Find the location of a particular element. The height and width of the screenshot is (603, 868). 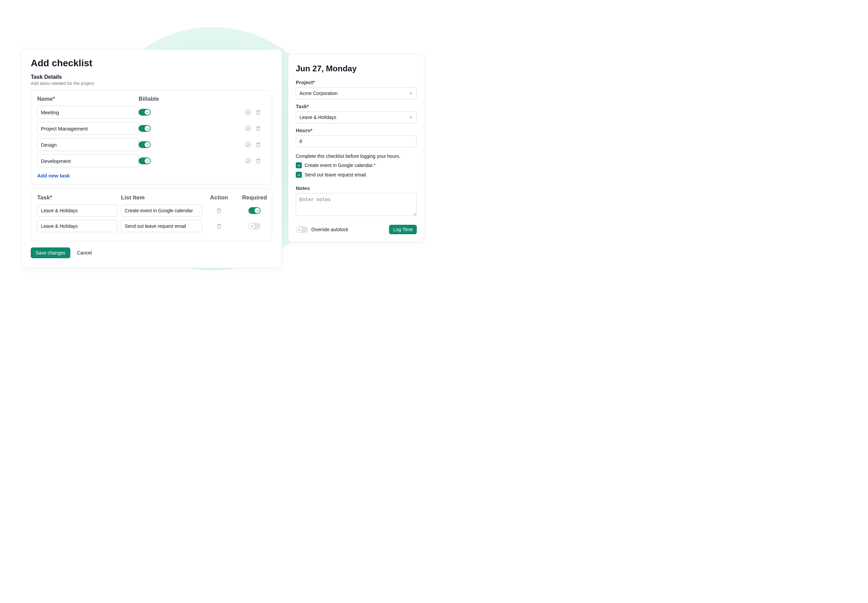

task-value: Leave & Holidays is located at coordinates (318, 117).